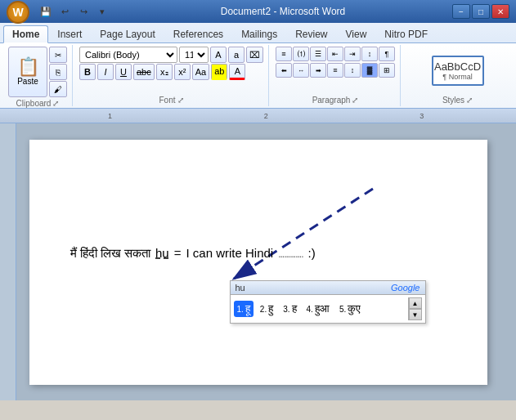 This screenshot has width=516, height=420. What do you see at coordinates (58, 89) in the screenshot?
I see `format-painter-button: 🖌` at bounding box center [58, 89].